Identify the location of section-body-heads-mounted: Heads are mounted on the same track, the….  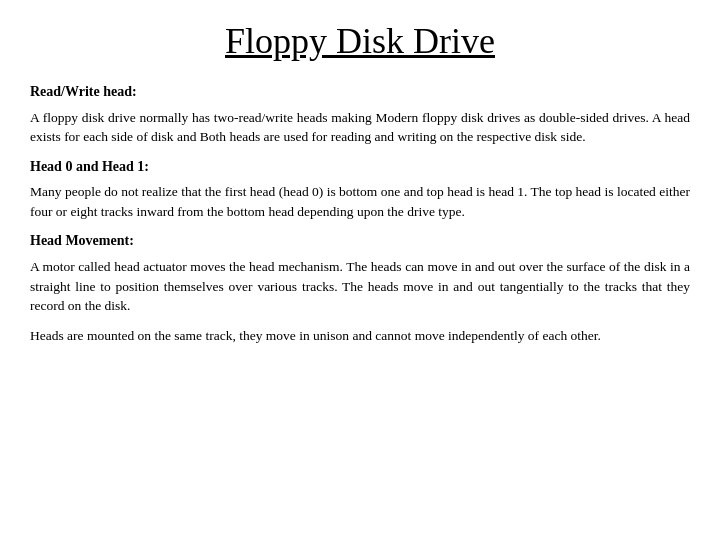
(360, 336).